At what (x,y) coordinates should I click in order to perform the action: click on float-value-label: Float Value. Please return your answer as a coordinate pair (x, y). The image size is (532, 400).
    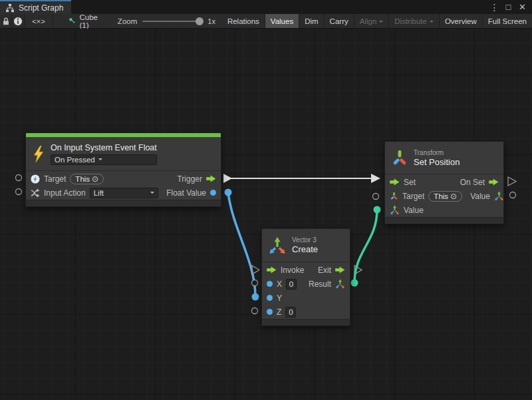
    Looking at the image, I should click on (186, 193).